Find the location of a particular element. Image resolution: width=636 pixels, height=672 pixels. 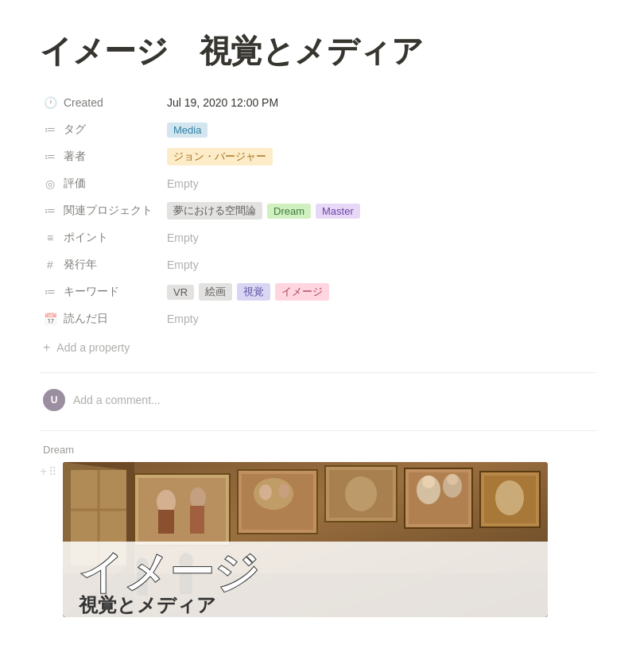

read-date-label: 📅 読んだ日 is located at coordinates (103, 319).